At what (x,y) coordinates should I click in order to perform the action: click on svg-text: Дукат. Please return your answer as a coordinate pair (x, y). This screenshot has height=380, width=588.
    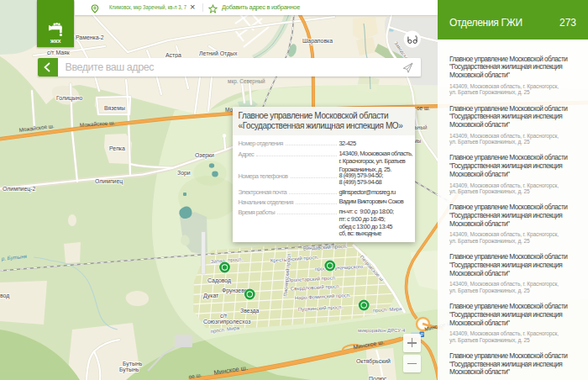
    Looking at the image, I should click on (212, 296).